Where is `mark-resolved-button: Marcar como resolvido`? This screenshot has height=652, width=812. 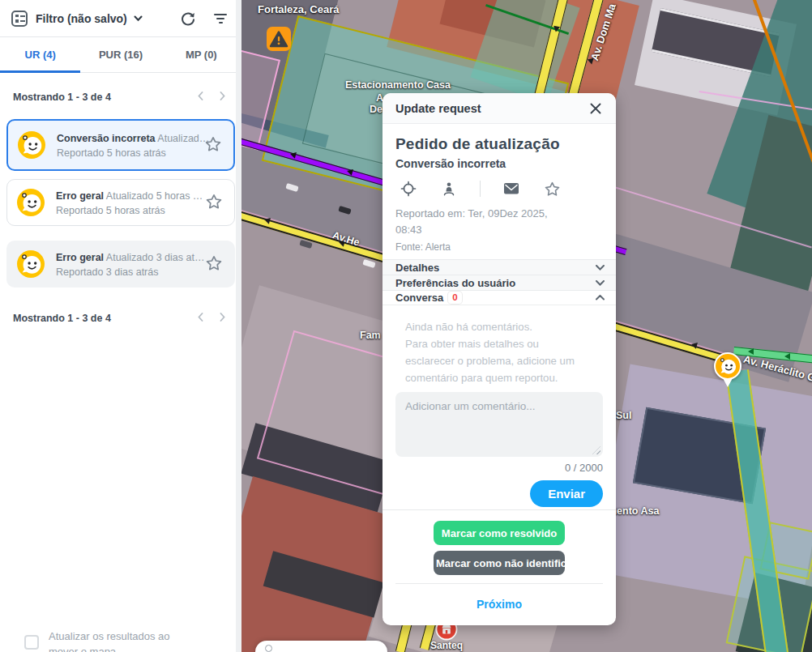 mark-resolved-button: Marcar como resolvido is located at coordinates (499, 533).